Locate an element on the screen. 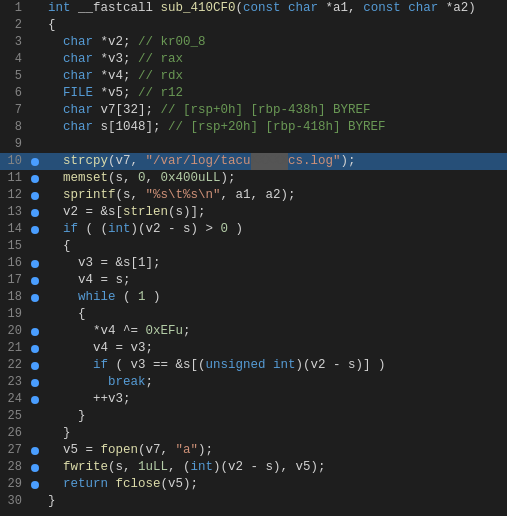  code-text: sprintf(s, "%s\t%s\n", a1, a2); is located at coordinates (274, 196).